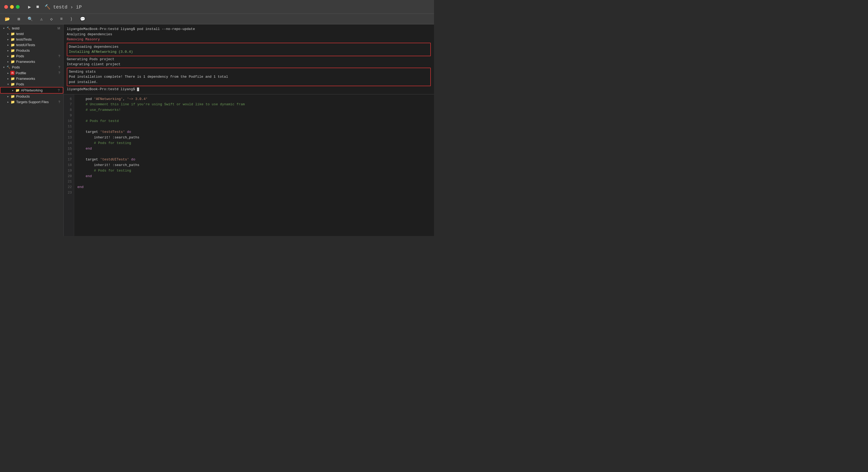  Describe the element at coordinates (69, 105) in the screenshot. I see `line-number: 7` at that location.